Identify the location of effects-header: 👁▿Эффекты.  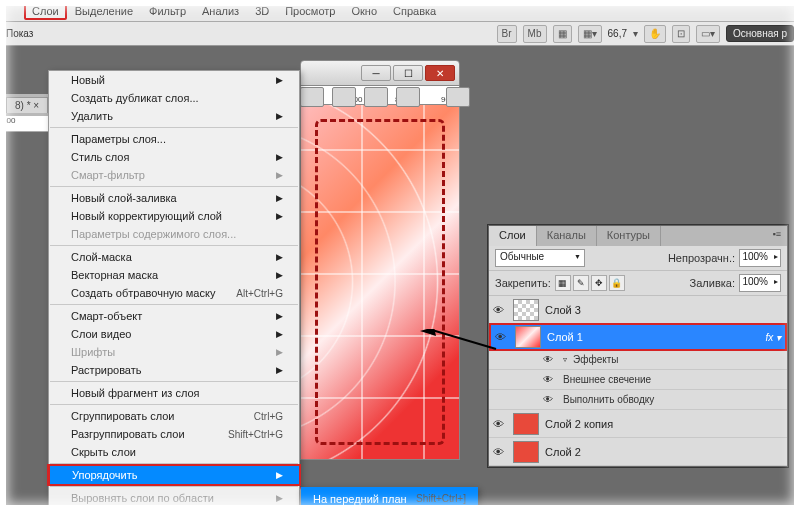
(638, 360).